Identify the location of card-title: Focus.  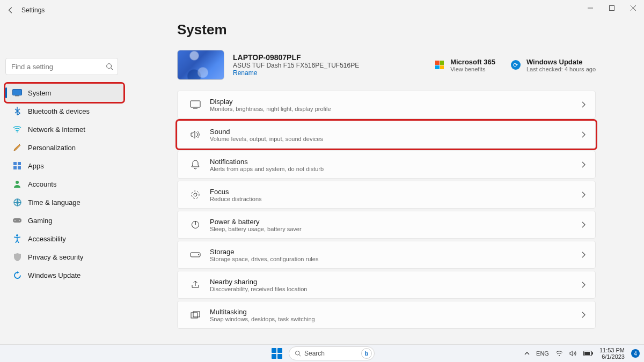
(236, 192).